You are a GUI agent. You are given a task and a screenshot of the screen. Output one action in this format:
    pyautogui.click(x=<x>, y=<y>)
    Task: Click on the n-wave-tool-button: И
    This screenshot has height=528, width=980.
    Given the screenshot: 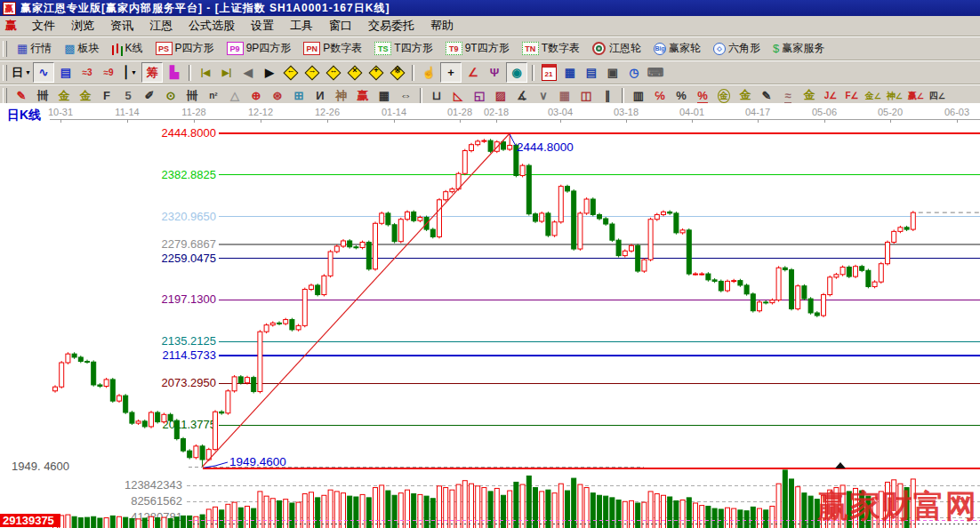 What is the action you would take?
    pyautogui.click(x=320, y=96)
    